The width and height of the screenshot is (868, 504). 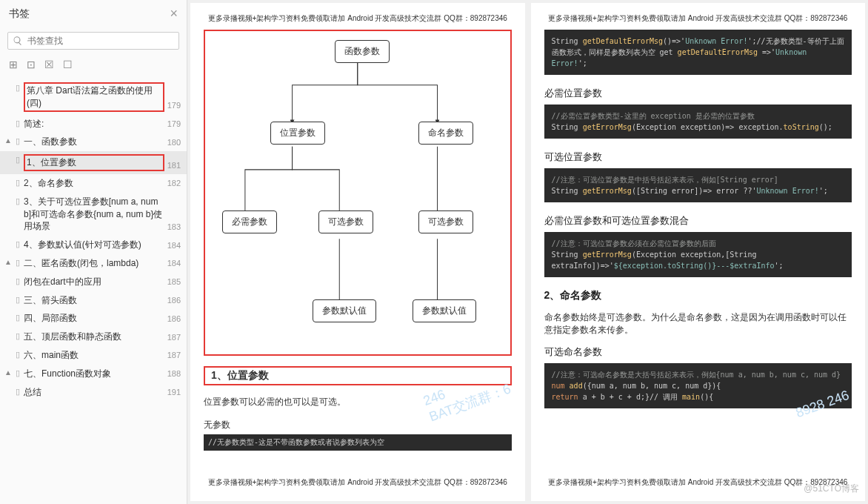 I want to click on bookmark-label: 简述:, so click(x=94, y=125).